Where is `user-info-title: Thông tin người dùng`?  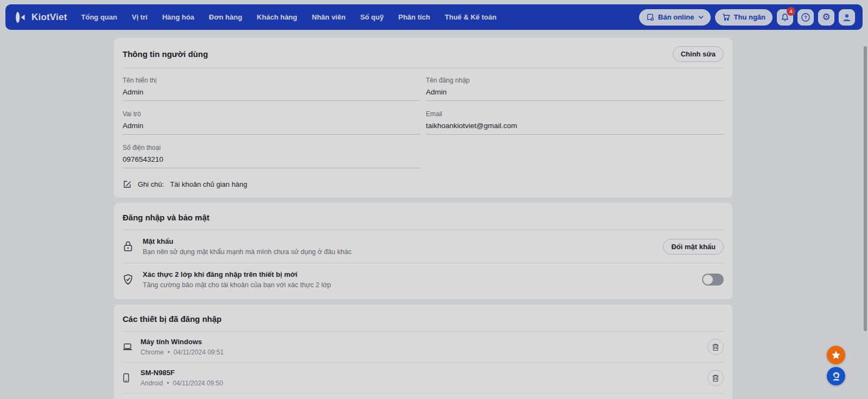
user-info-title: Thông tin người dùng is located at coordinates (165, 54).